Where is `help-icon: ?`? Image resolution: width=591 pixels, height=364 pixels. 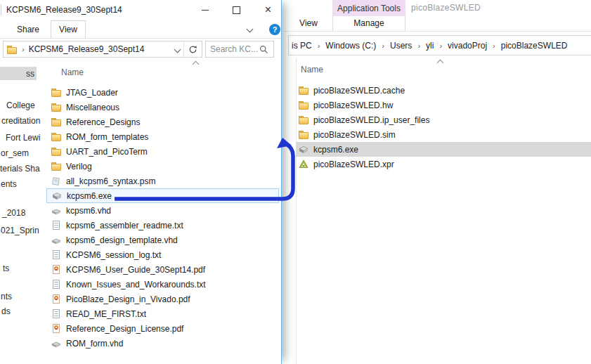 help-icon: ? is located at coordinates (275, 30).